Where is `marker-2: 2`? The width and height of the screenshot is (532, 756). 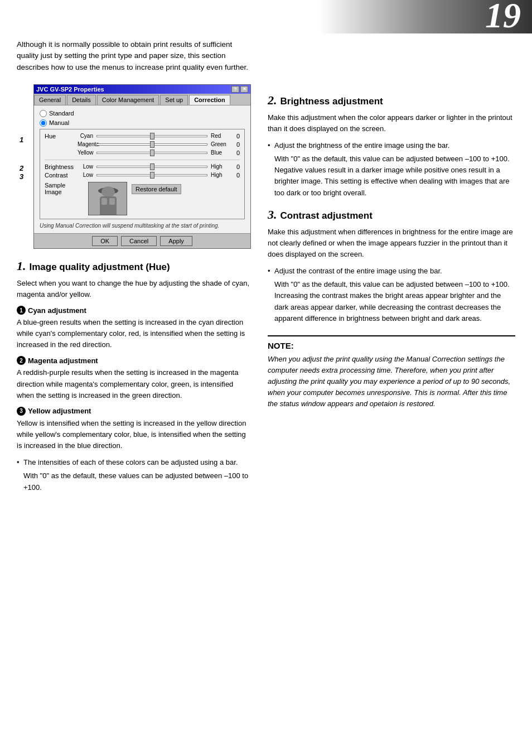 marker-2: 2 is located at coordinates (21, 168).